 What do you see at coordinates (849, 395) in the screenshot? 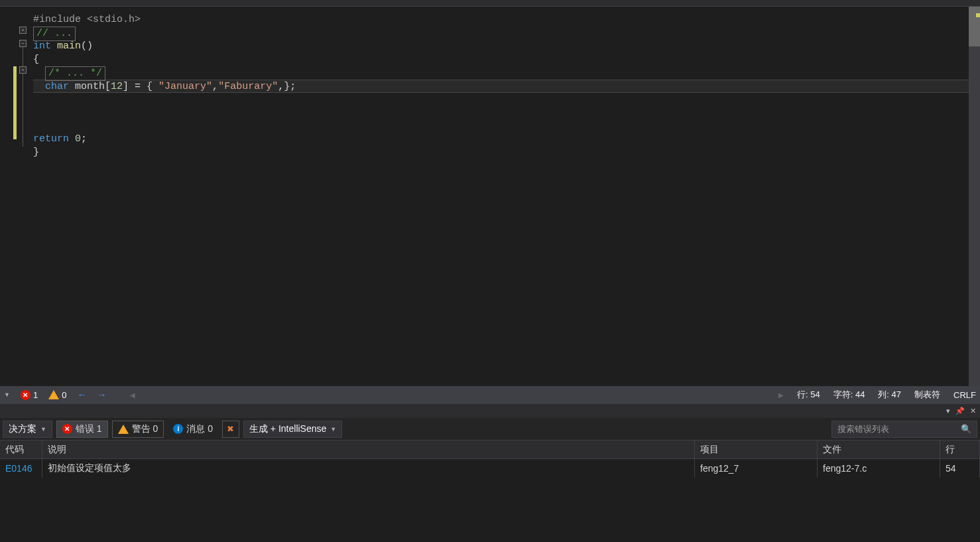
I see `status-char: 字符: 44` at bounding box center [849, 395].